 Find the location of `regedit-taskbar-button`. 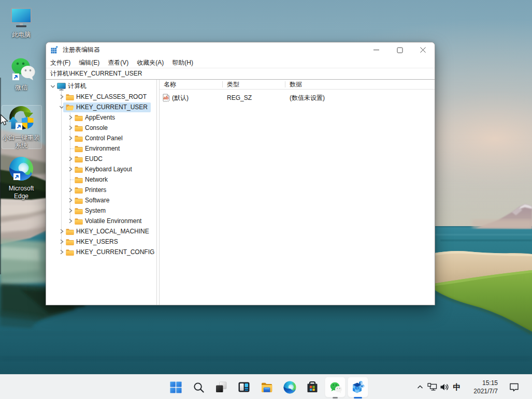

regedit-taskbar-button is located at coordinates (358, 387).